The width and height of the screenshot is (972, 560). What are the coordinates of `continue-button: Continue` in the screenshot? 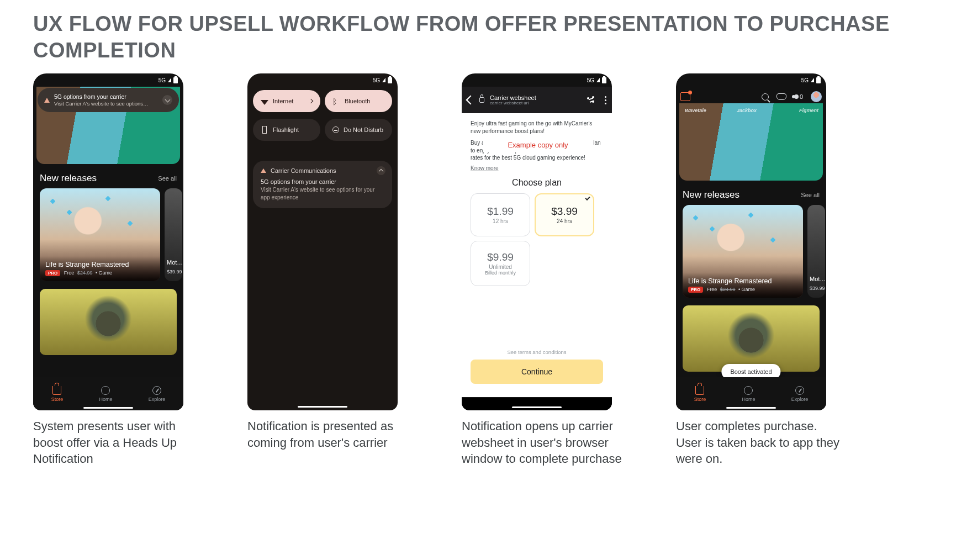 It's located at (537, 372).